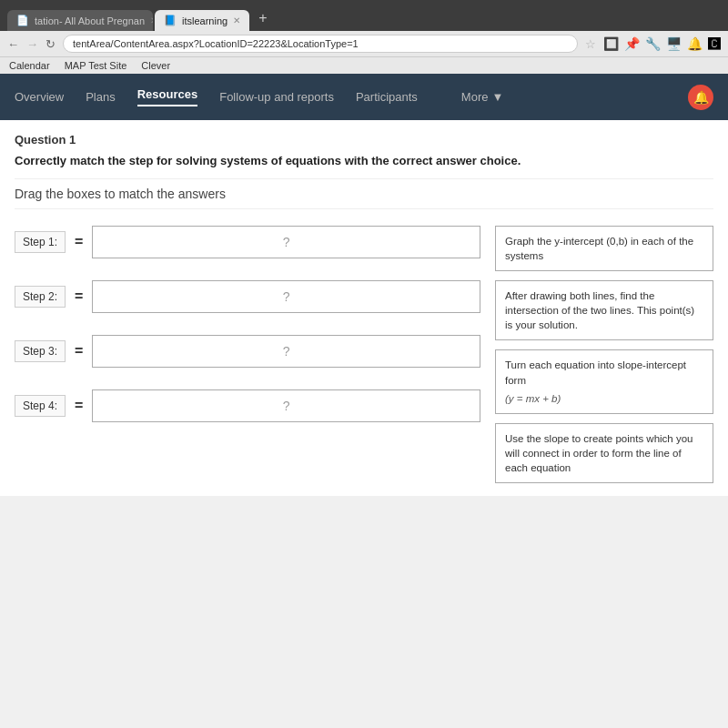 Image resolution: width=728 pixels, height=728 pixels. I want to click on equals-2: =, so click(78, 297).